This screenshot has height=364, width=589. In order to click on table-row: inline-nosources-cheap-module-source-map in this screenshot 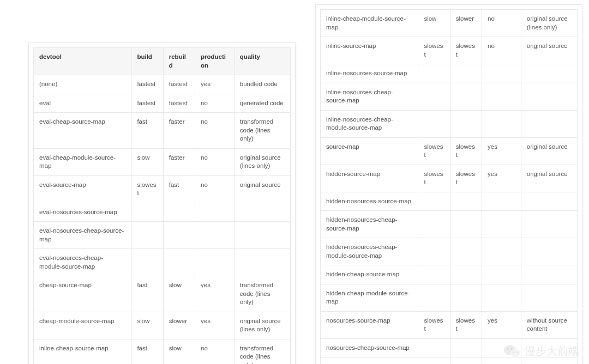, I will do `click(449, 124)`.